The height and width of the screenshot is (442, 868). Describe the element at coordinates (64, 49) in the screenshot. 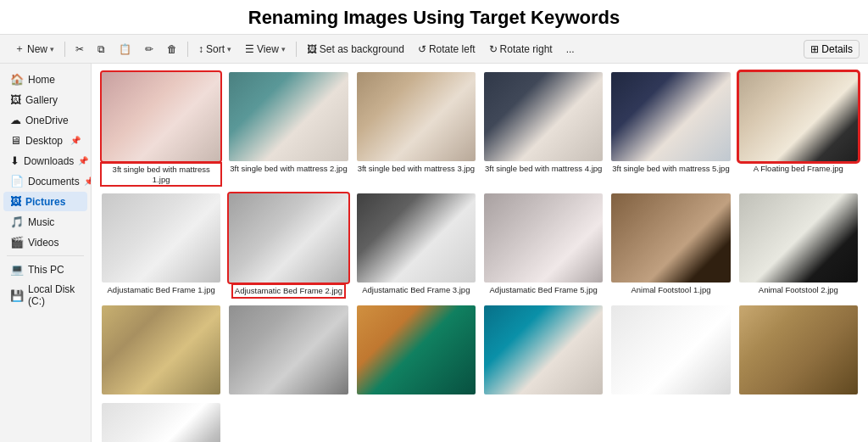

I see `sep1` at that location.